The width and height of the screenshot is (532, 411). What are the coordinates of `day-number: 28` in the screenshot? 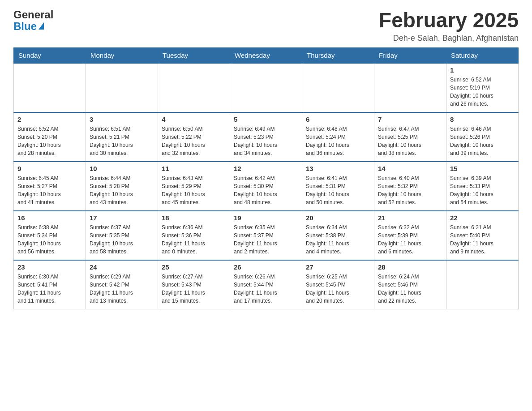 It's located at (410, 267).